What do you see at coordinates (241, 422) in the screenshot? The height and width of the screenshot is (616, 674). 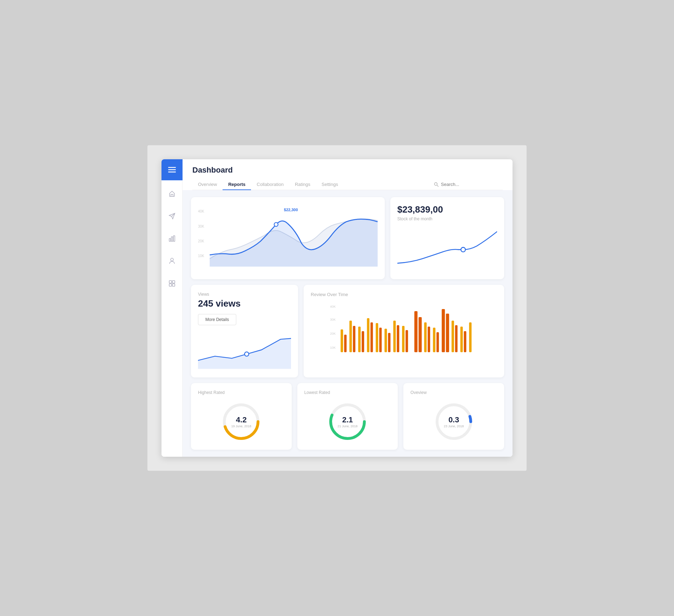 I see `highest-rated-donut: 4.2 19 June, 2018` at bounding box center [241, 422].